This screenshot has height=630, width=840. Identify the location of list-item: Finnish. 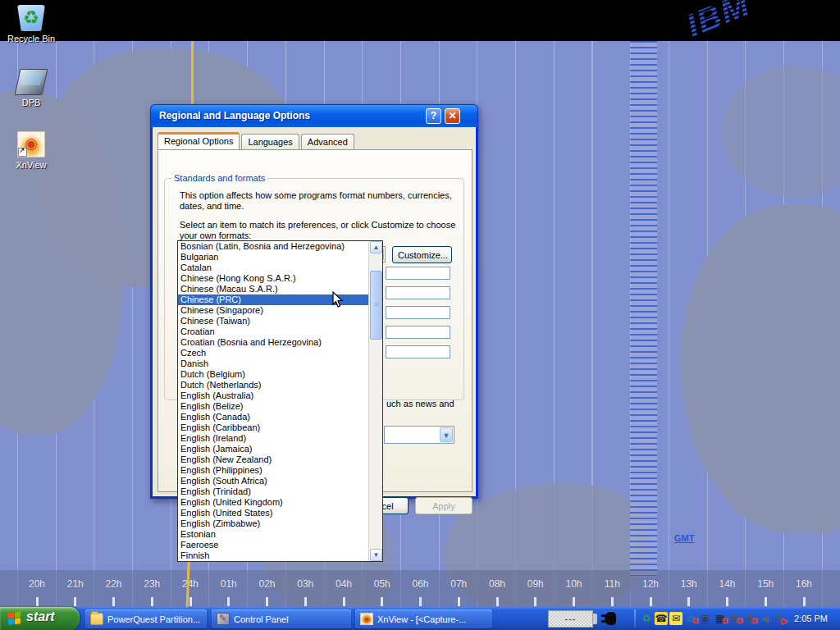
(281, 556).